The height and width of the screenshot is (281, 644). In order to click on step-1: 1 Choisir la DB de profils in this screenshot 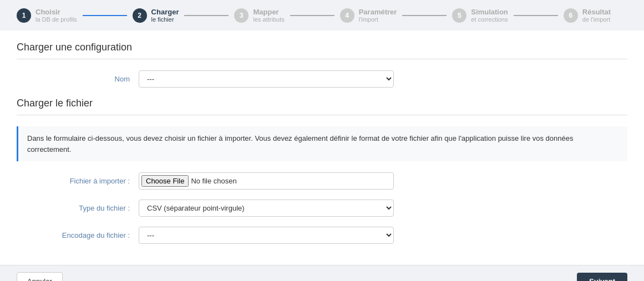, I will do `click(47, 16)`.